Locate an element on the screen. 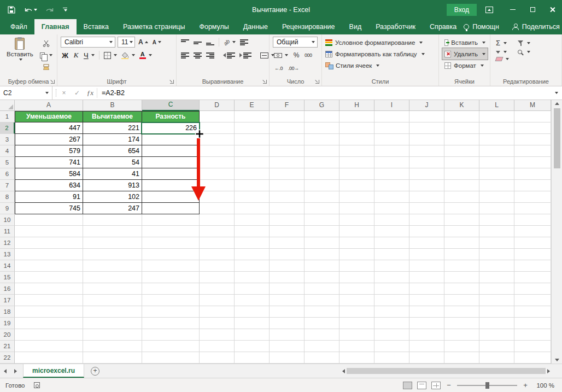 This screenshot has height=392, width=562. cell-E6 is located at coordinates (252, 174).